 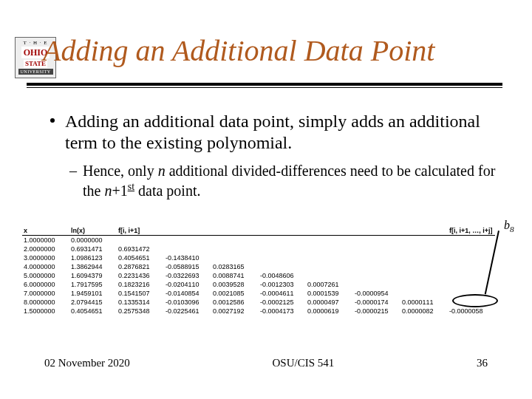 I want to click on table-cell: 0.2876821, so click(x=140, y=267).